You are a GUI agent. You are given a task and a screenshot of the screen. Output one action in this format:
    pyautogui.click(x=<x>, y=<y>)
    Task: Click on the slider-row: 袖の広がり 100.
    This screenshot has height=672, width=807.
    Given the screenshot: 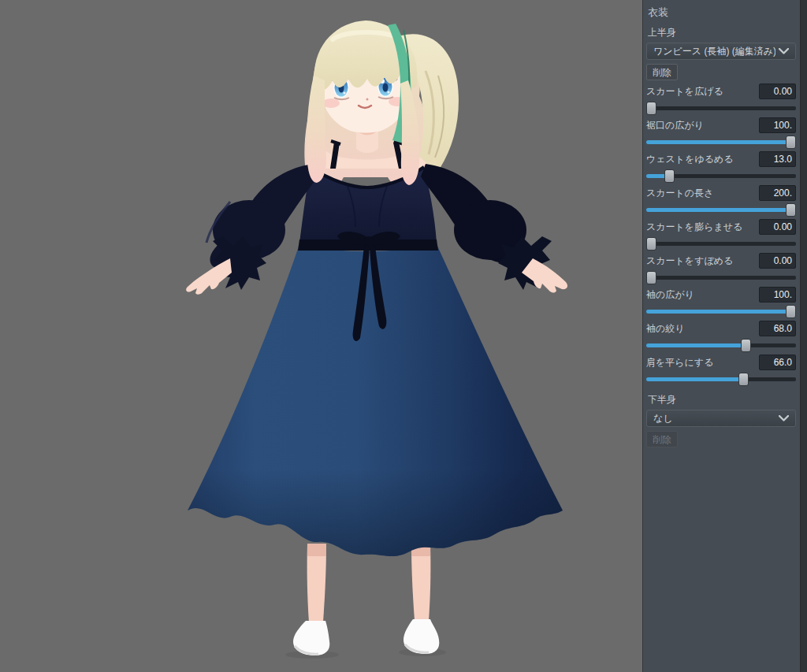 What is the action you would take?
    pyautogui.click(x=721, y=303)
    